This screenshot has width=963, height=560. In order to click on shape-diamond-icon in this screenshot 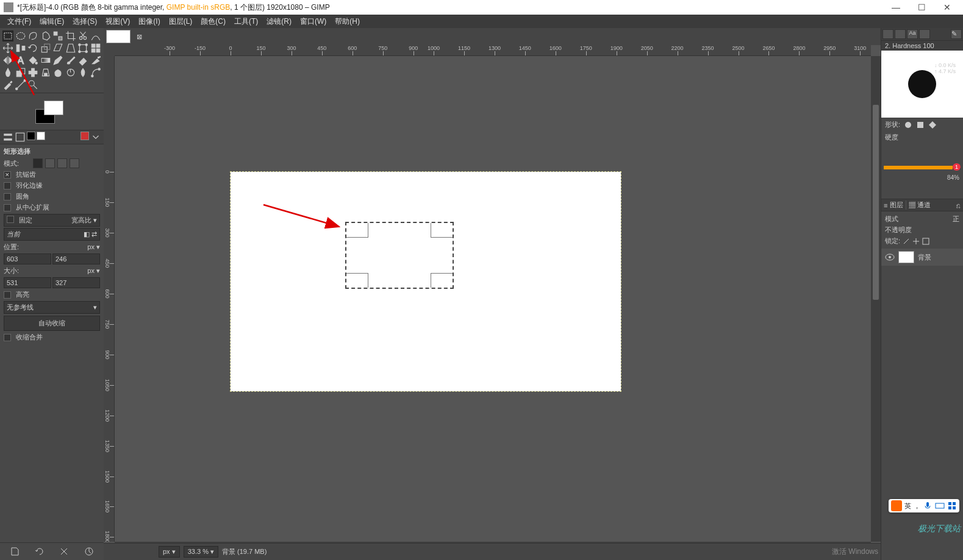, I will do `click(933, 125)`.